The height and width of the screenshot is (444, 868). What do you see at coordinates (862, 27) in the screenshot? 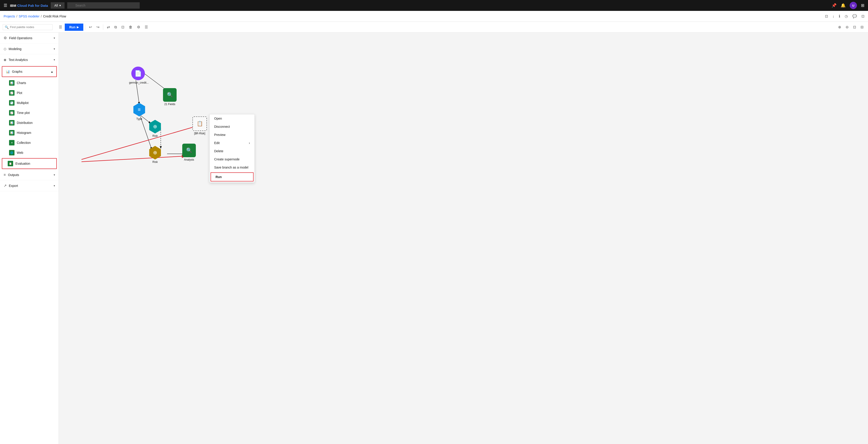
I see `split-view-btn: ⊟` at bounding box center [862, 27].